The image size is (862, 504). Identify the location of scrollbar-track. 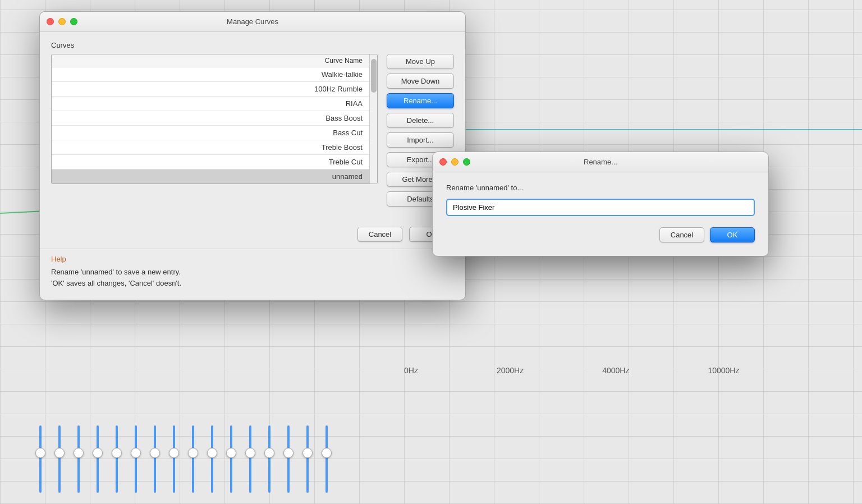
(373, 119).